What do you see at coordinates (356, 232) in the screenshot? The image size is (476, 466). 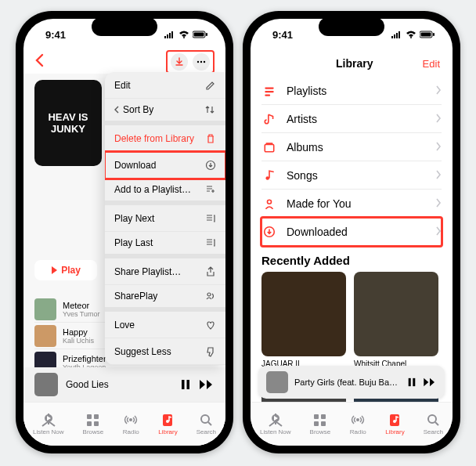 I see `library-row-label: Downloaded` at bounding box center [356, 232].